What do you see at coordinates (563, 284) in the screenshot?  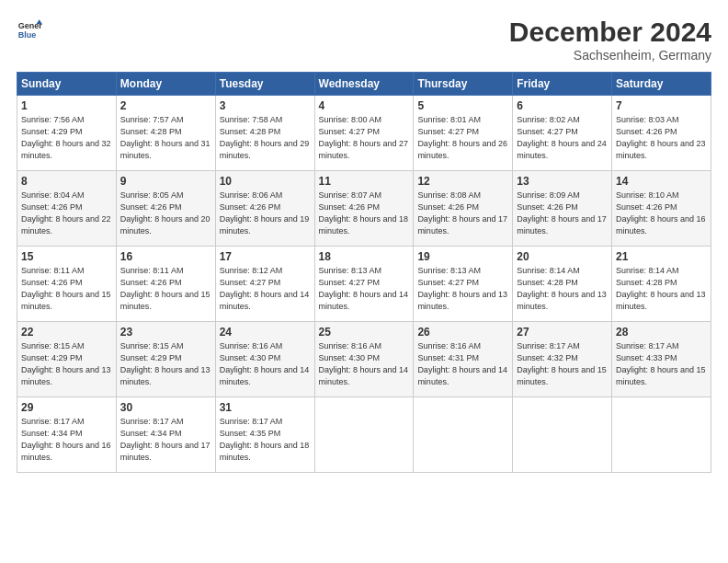 I see `table-row: 20Sunrise: 8:14 AMSunset: 4:28 PMDayligh…` at bounding box center [563, 284].